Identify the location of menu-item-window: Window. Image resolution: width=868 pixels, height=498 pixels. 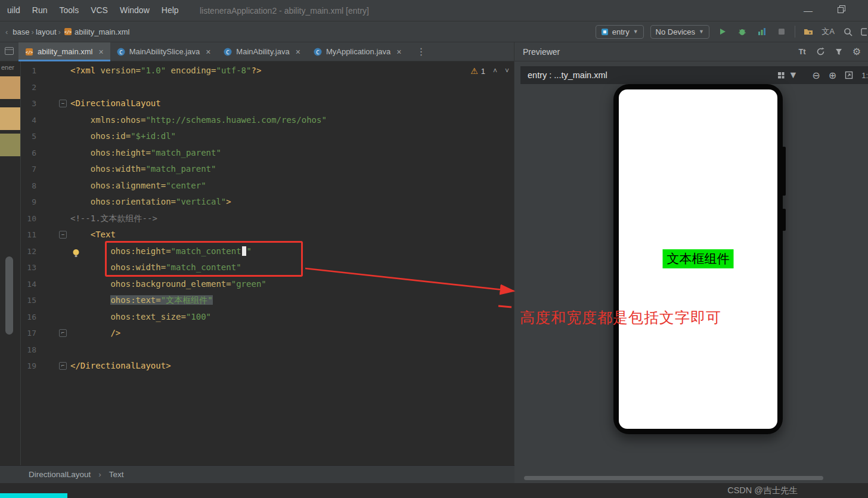
(135, 11).